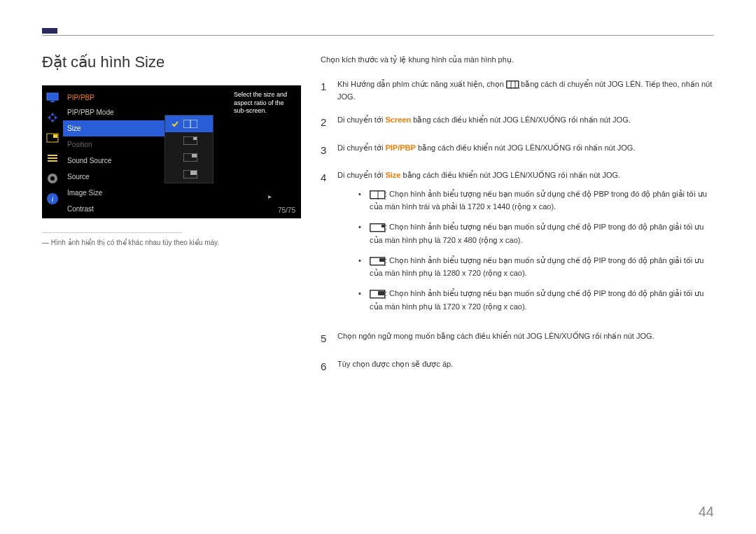 This screenshot has height=534, width=756. What do you see at coordinates (325, 367) in the screenshot?
I see `step-number: 6` at bounding box center [325, 367].